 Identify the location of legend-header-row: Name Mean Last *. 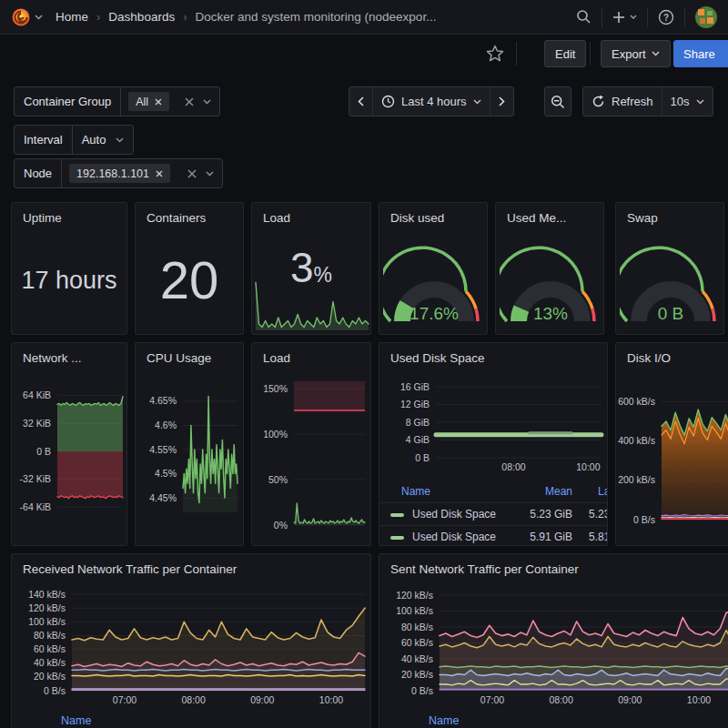
(493, 491).